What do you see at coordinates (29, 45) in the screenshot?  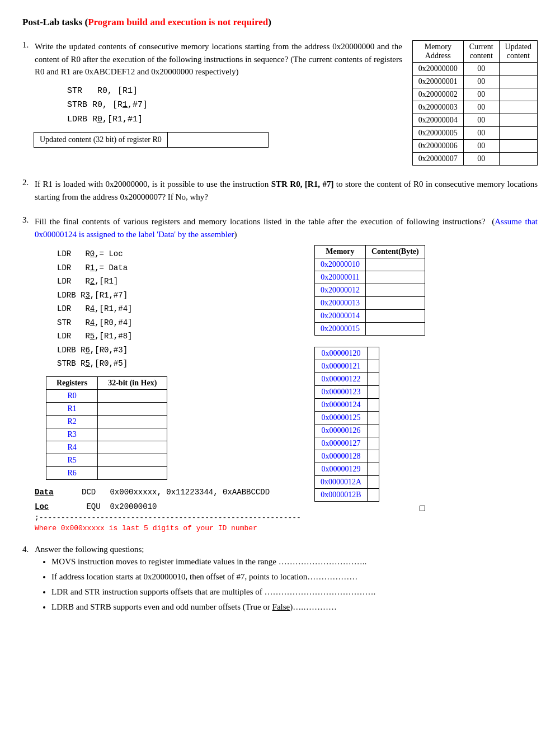 I see `q1-number: 1.` at bounding box center [29, 45].